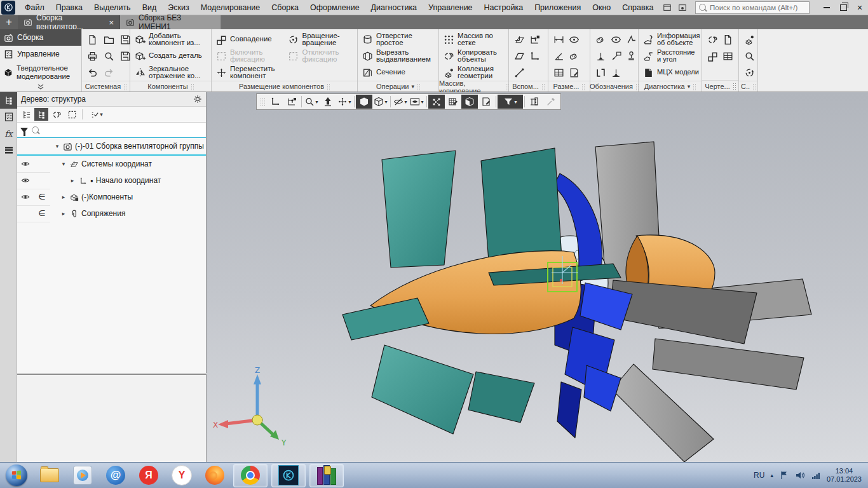  Describe the element at coordinates (109, 72) in the screenshot. I see `redo-button` at that location.